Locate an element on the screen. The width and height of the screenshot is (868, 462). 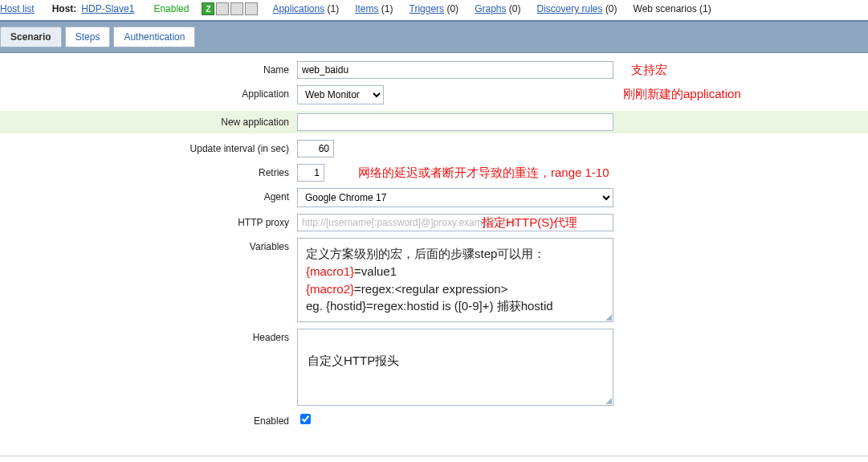
zabbix-icon: Z is located at coordinates (208, 9).